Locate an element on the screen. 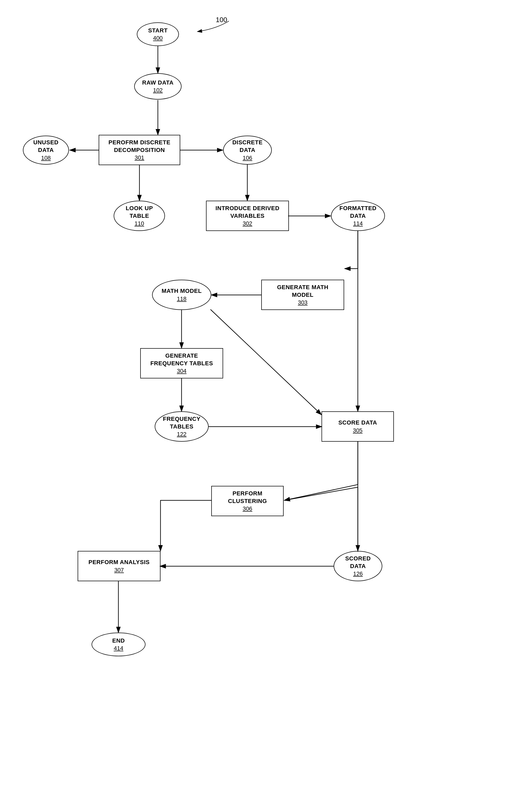  unused-data-label: UNUSEDDATA is located at coordinates (46, 146).